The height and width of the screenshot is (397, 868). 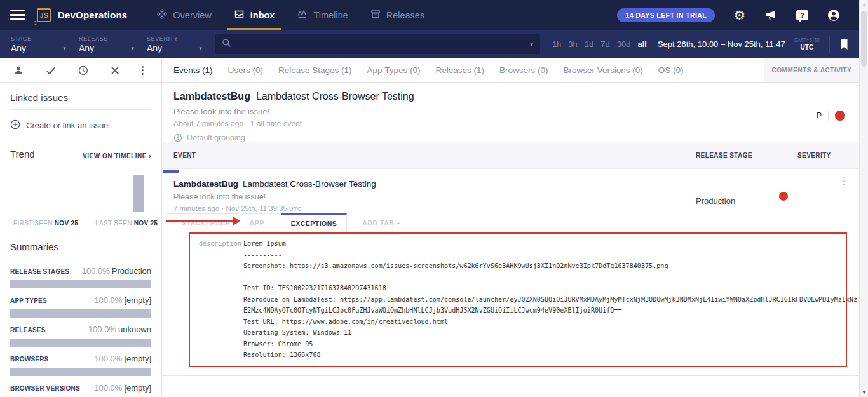 I want to click on summary-label: RELEASES, so click(x=28, y=330).